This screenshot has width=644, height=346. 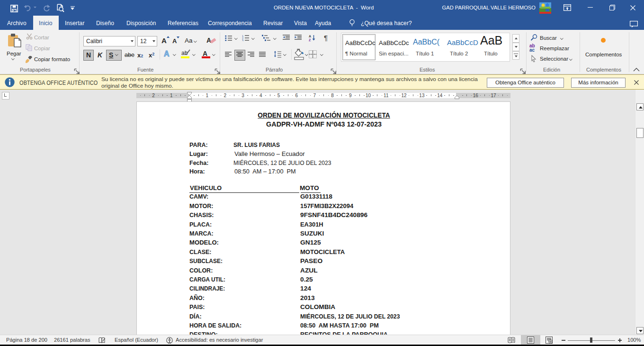 What do you see at coordinates (310, 40) in the screenshot?
I see `svg-text: Z` at bounding box center [310, 40].